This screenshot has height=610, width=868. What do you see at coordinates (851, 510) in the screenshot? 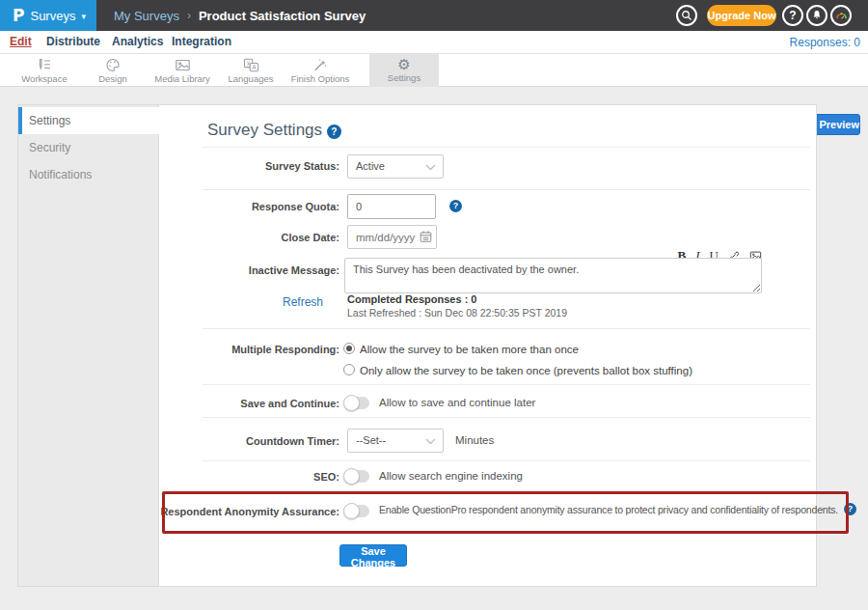
I see `anonymity-help-icon: ?` at bounding box center [851, 510].